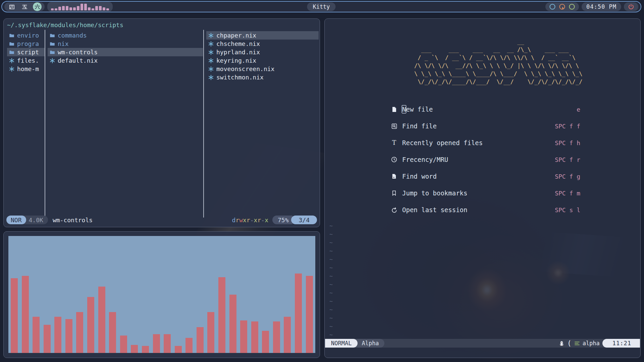 This screenshot has width=644, height=362. I want to click on file-entry: keyring.nix, so click(262, 60).